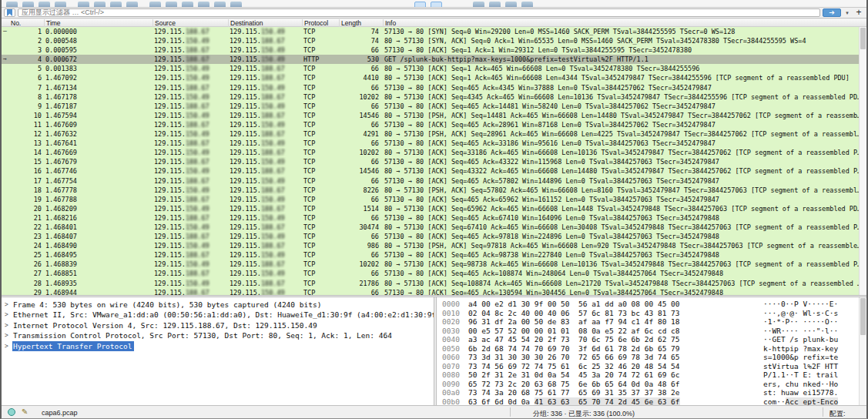  Describe the element at coordinates (494, 5) in the screenshot. I see `zoom-out-icon` at that location.